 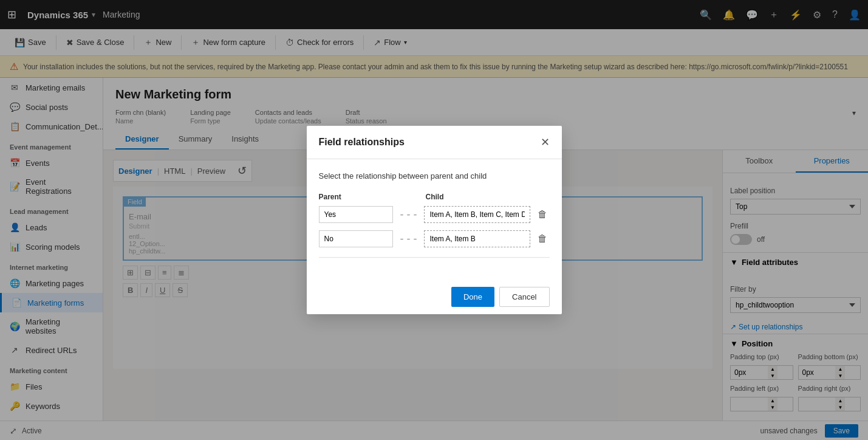 I want to click on delete-row-2-button: 🗑, so click(x=542, y=239).